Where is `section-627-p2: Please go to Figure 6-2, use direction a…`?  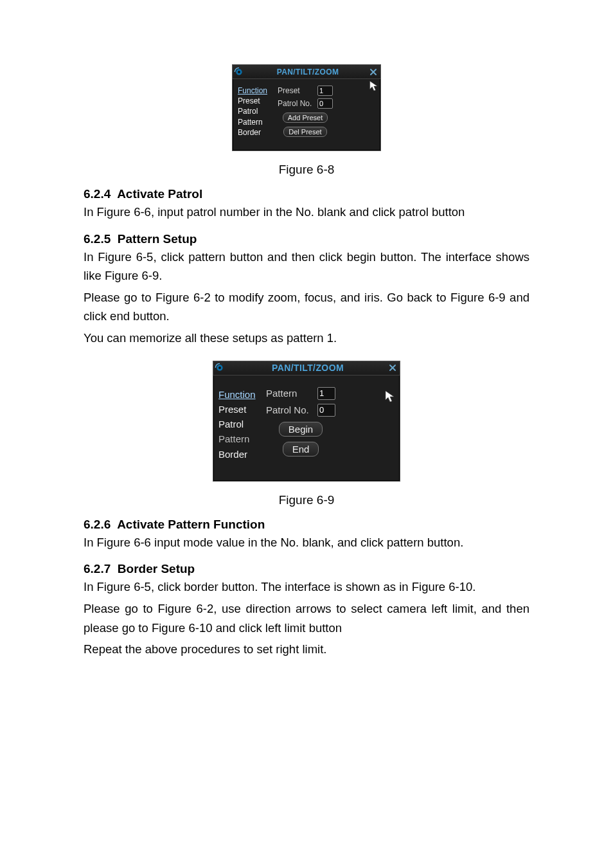
section-627-p2: Please go to Figure 6-2, use direction a… is located at coordinates (306, 619).